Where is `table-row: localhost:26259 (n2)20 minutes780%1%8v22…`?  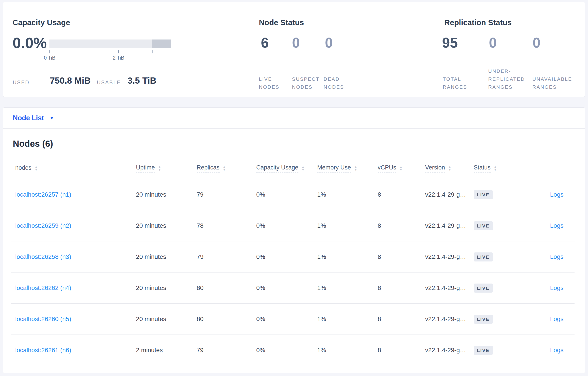
table-row: localhost:26259 (n2)20 minutes780%1%8v22… is located at coordinates (293, 226).